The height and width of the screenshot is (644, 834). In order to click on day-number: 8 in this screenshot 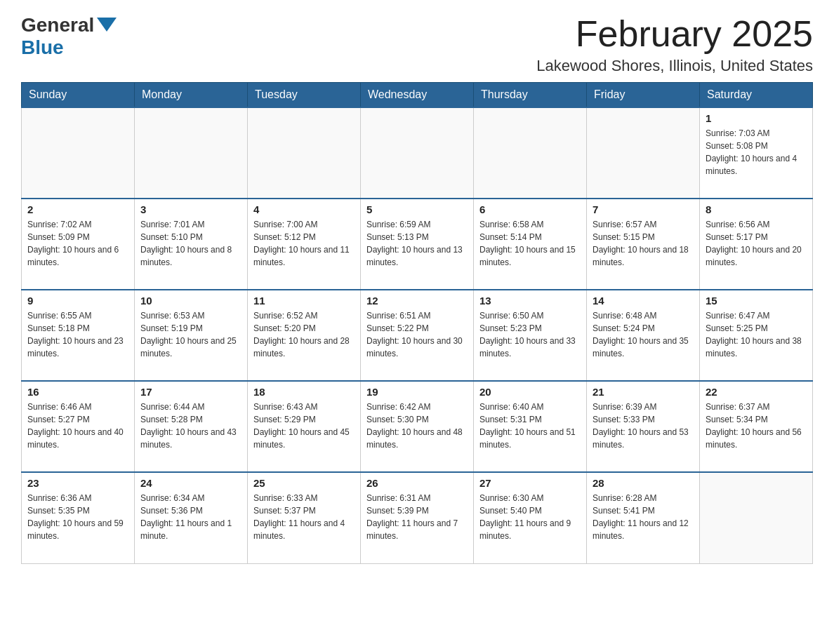, I will do `click(756, 209)`.